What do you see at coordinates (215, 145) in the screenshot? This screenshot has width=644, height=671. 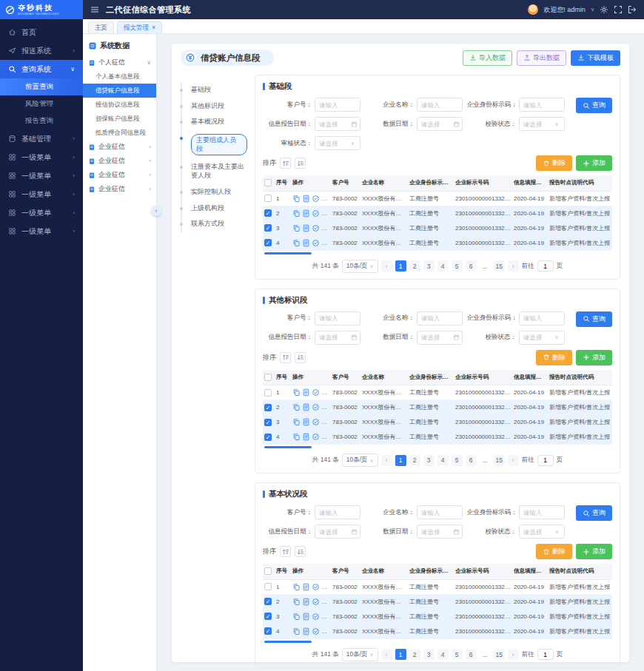 I see `anchor-item: 主要组成人员段` at bounding box center [215, 145].